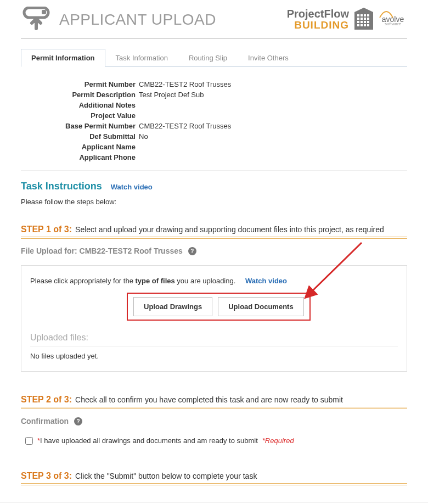 This screenshot has width=428, height=504. Describe the element at coordinates (209, 400) in the screenshot. I see `step2-desc: Check all to confirm you have completed …` at that location.